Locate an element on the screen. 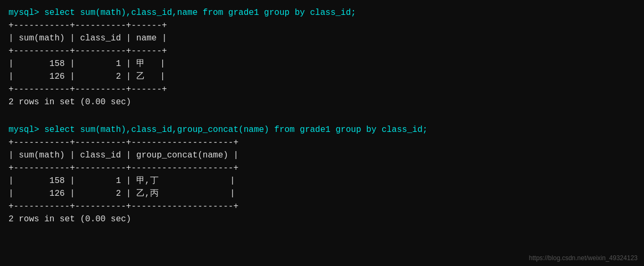 The image size is (644, 266). table-row-1-2: | 126 | 2 | 乙 | is located at coordinates (322, 77).